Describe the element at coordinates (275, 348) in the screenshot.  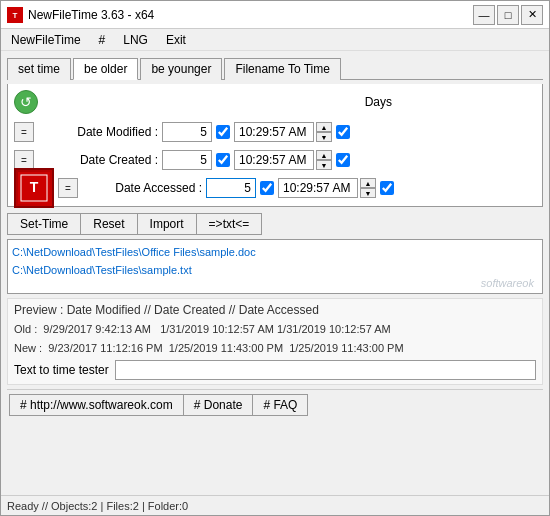
I see `preview-new-row: New : 9/23/2017 11:12:16 PM 1/25/2019 11…` at that location.